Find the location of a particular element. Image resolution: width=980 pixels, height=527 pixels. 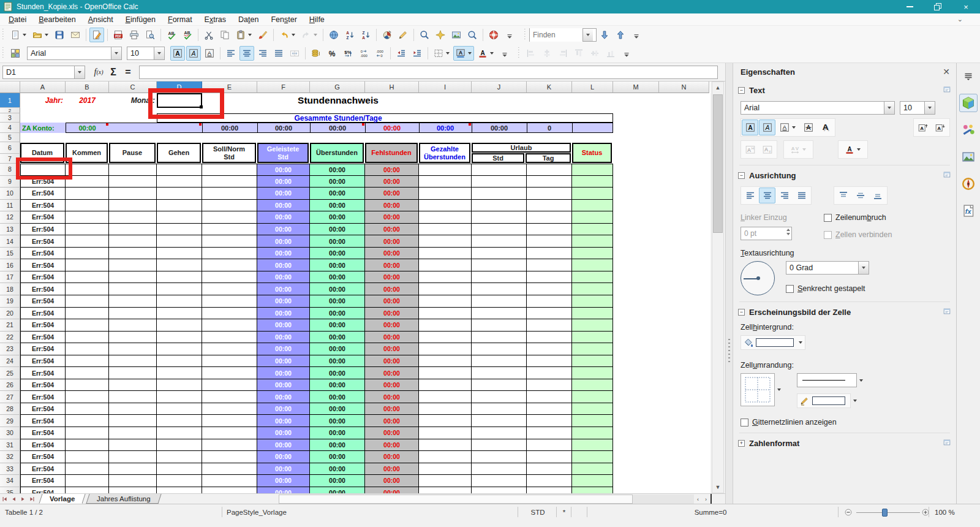

cell-L22 is located at coordinates (593, 338).